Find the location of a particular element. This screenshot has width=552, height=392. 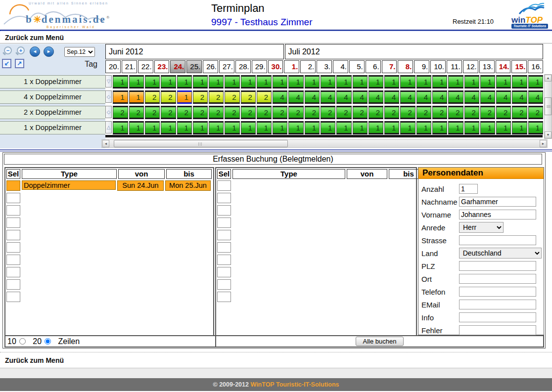

row-spinner-icon: △ is located at coordinates (109, 128).